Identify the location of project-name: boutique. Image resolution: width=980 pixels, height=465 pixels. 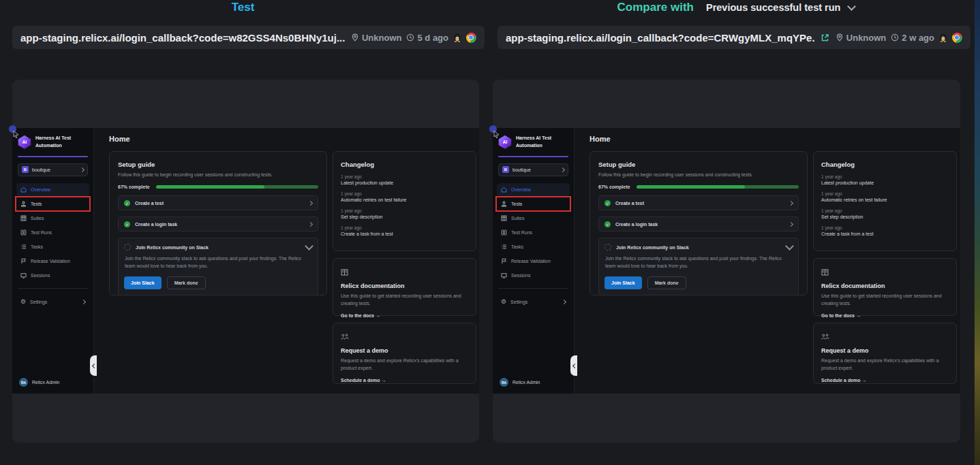
(535, 170).